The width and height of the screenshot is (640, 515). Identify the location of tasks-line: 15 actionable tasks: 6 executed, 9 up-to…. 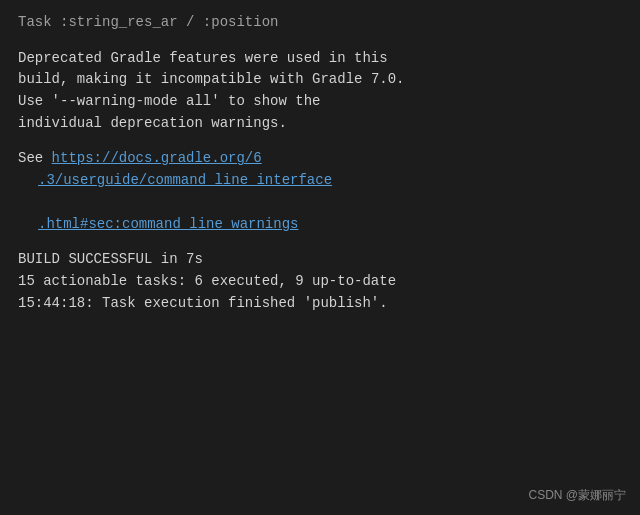
(320, 282).